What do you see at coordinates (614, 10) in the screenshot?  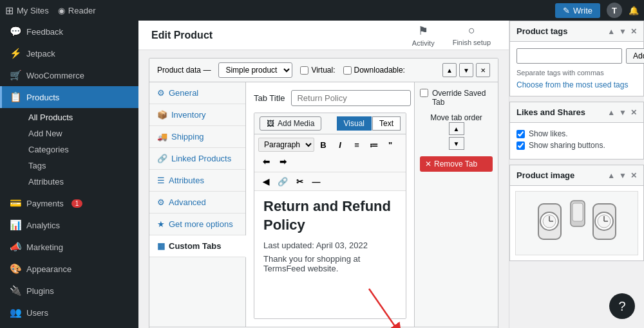 I see `user-avatar: T` at bounding box center [614, 10].